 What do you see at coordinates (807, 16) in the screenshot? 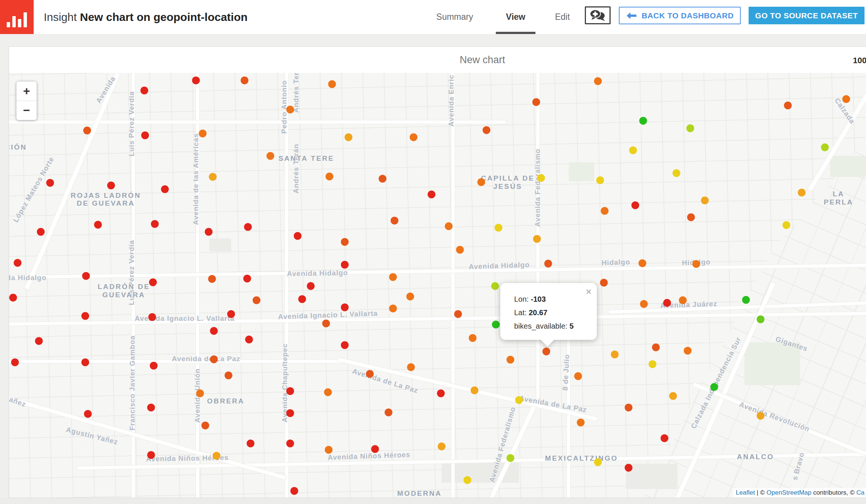
I see `go-to-source-dataset-button: GO TO SOURCE DATASET` at bounding box center [807, 16].